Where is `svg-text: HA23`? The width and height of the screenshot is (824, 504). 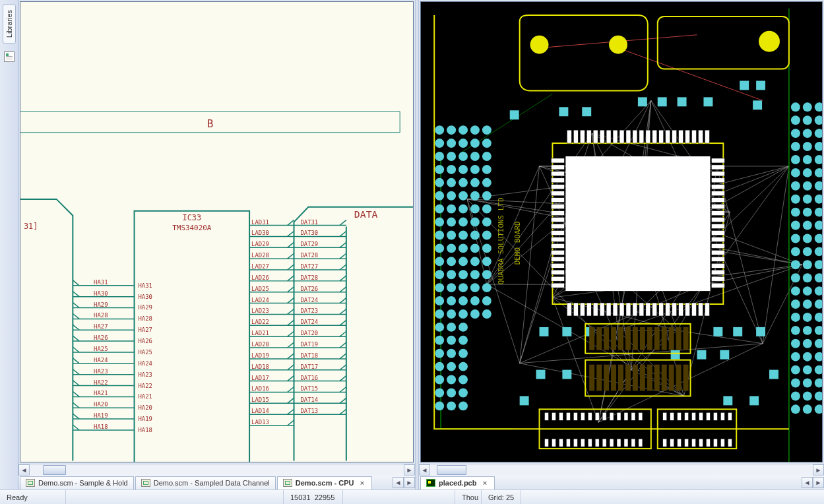
svg-text: HA23 is located at coordinates (145, 375).